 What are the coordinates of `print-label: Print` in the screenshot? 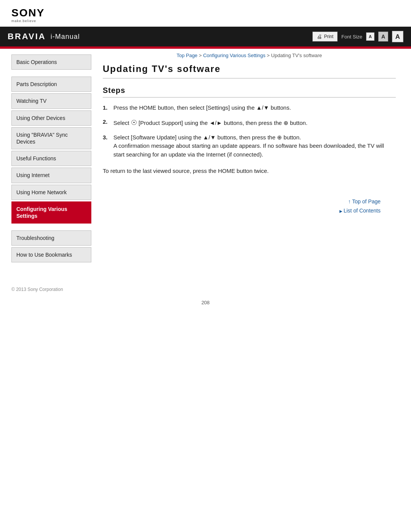 It's located at (329, 37).